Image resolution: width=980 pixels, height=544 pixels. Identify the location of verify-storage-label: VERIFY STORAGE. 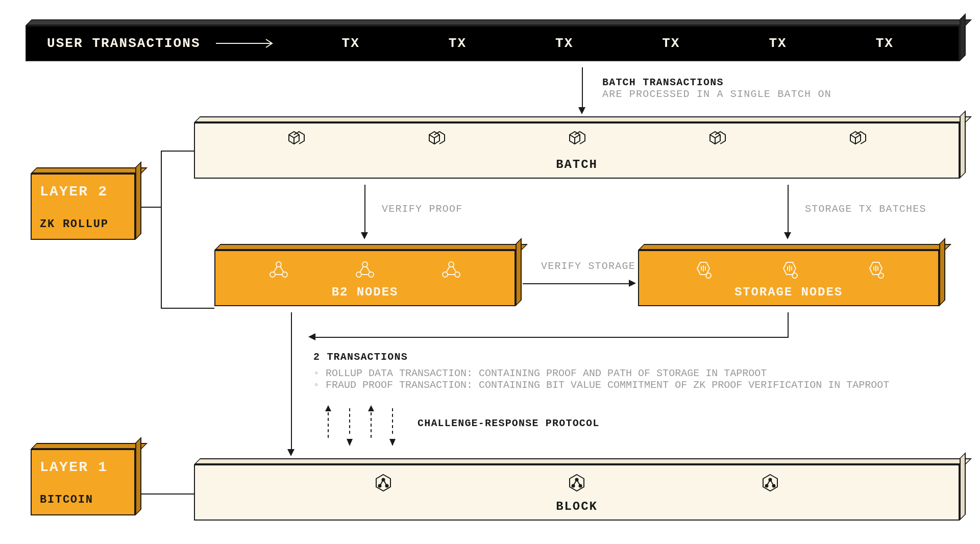
(588, 266).